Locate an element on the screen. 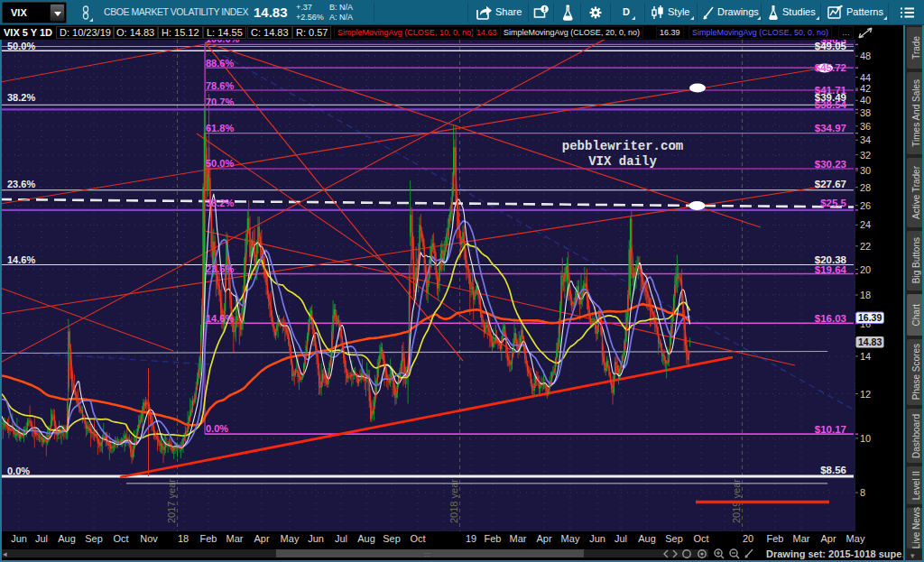 This screenshot has height=562, width=924. svg-text: $10.17 is located at coordinates (830, 429).